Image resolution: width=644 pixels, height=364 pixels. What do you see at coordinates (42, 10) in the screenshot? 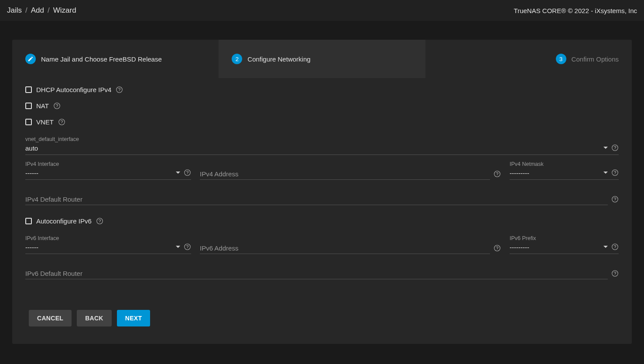
I see `breadcrumb: Jails / Add / Wizard` at bounding box center [42, 10].